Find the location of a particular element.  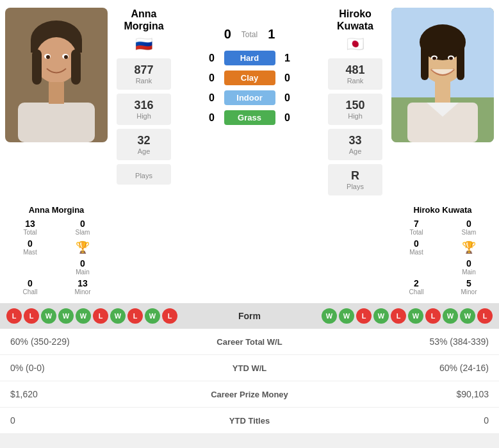

total-label: Total is located at coordinates (250, 35).